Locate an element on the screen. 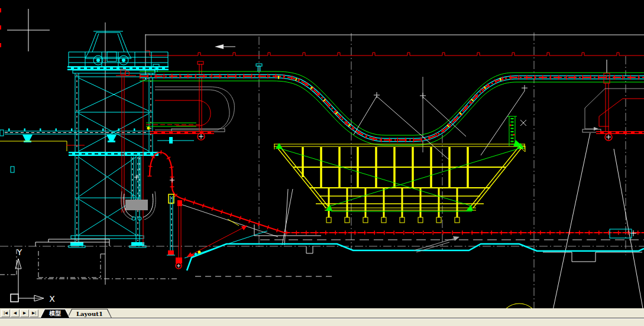 This screenshot has height=326, width=644. tab-model-label: 模型 is located at coordinates (55, 314).